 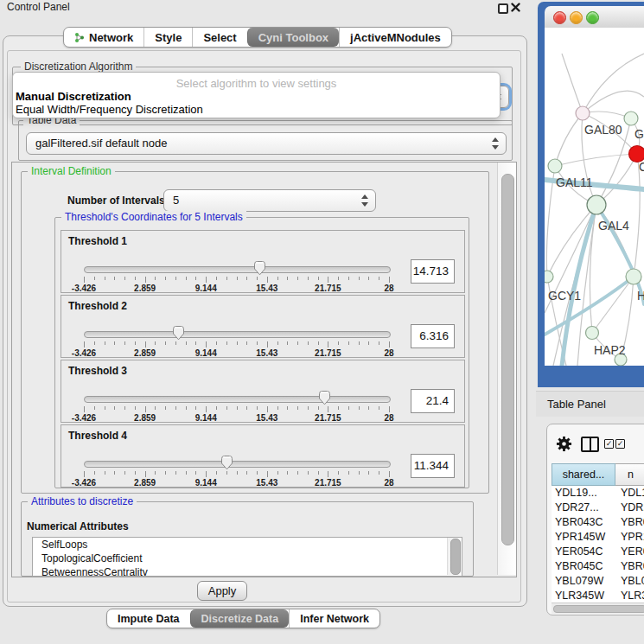 I want to click on tab-infer-network: Infer Network, so click(x=334, y=619).